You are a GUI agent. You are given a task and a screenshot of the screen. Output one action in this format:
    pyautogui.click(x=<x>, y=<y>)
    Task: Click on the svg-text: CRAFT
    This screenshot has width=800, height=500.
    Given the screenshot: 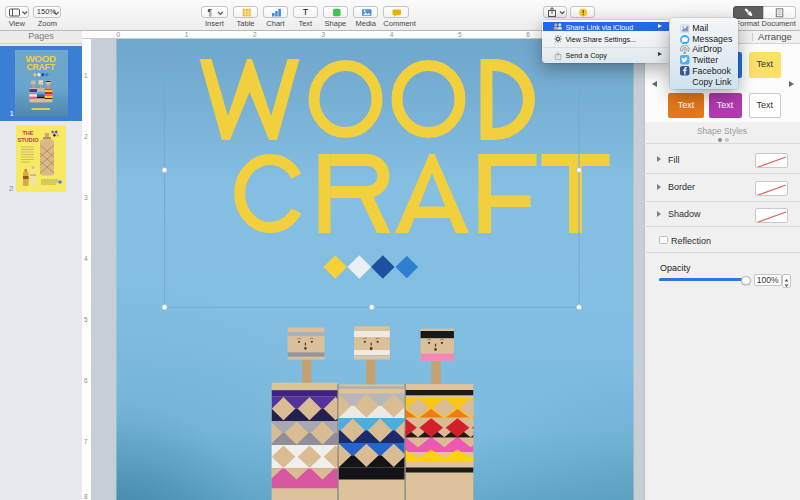 What is the action you would take?
    pyautogui.click(x=40, y=67)
    